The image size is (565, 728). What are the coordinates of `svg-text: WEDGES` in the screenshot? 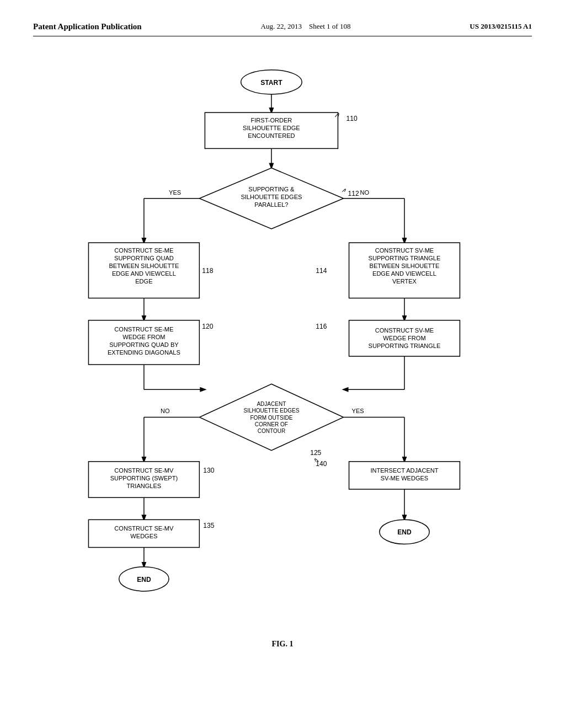 It's located at (143, 536).